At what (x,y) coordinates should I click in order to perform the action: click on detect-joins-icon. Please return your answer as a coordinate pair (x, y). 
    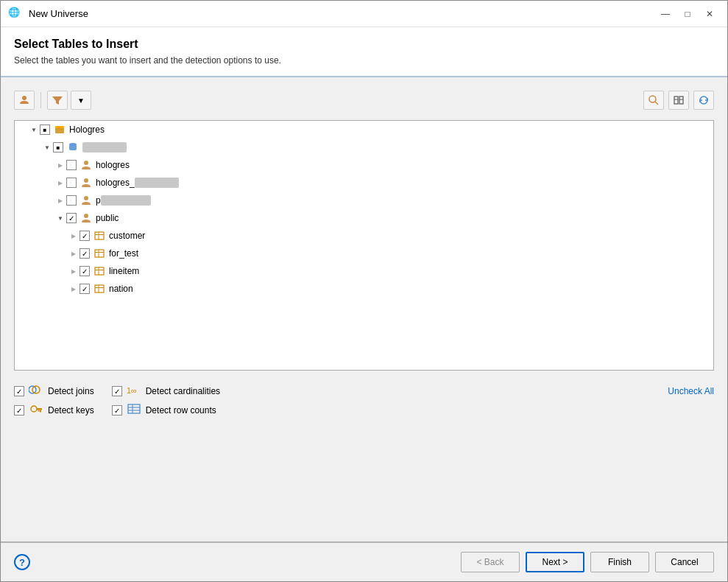
    Looking at the image, I should click on (36, 391).